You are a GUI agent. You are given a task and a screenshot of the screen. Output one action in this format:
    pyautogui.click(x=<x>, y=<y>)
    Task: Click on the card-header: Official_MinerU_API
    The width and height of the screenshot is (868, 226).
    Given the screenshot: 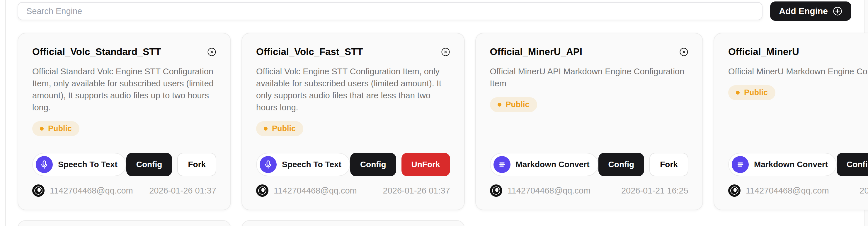 What is the action you would take?
    pyautogui.click(x=589, y=52)
    